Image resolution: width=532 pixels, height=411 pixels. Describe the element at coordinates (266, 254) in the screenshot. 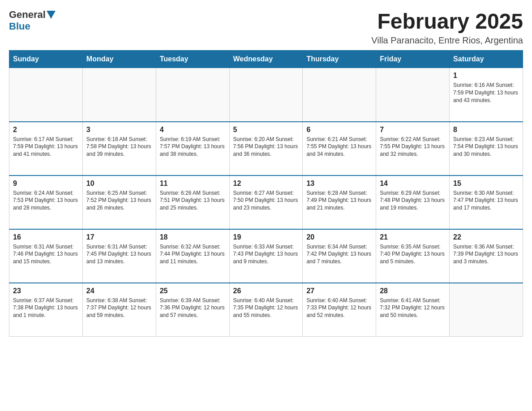

I see `day-info: Sunrise: 6:33 AM Sunset: 7:43 PM Dayligh…` at that location.